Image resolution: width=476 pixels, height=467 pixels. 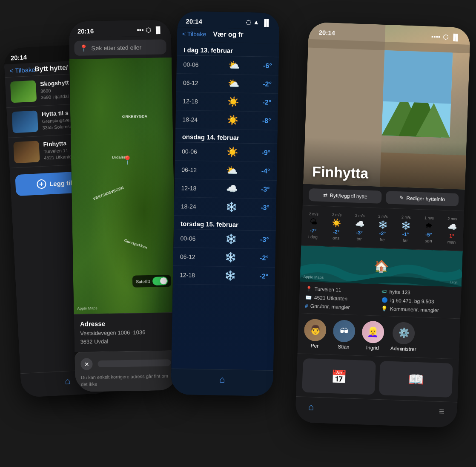 What do you see at coordinates (308, 289) in the screenshot?
I see `pin-icon: 📍` at bounding box center [308, 289].